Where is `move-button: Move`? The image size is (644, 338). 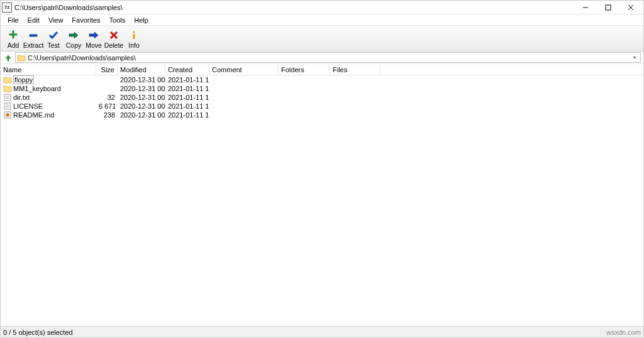
move-button: Move is located at coordinates (94, 38).